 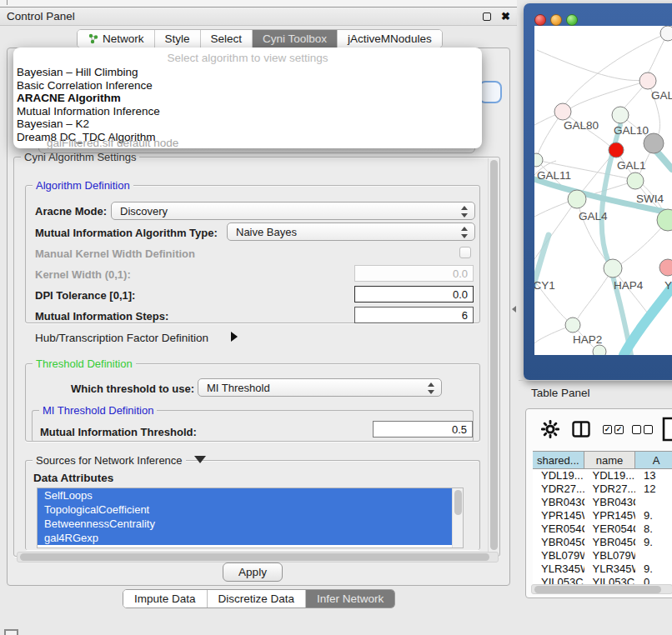 I want to click on algorithm-item-bayesian-k2: Bayesian – K2, so click(x=248, y=124).